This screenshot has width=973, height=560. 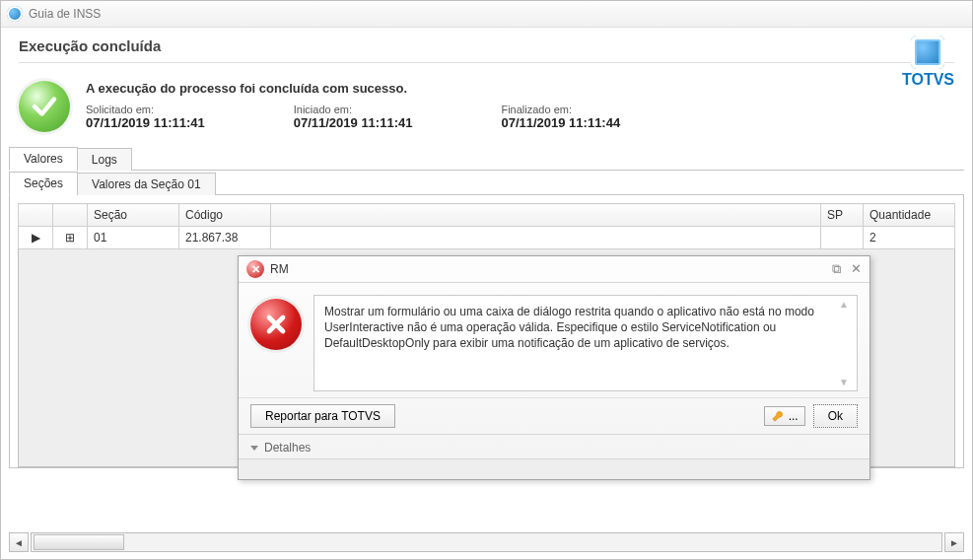 What do you see at coordinates (546, 239) in the screenshot?
I see `cell-gap` at bounding box center [546, 239].